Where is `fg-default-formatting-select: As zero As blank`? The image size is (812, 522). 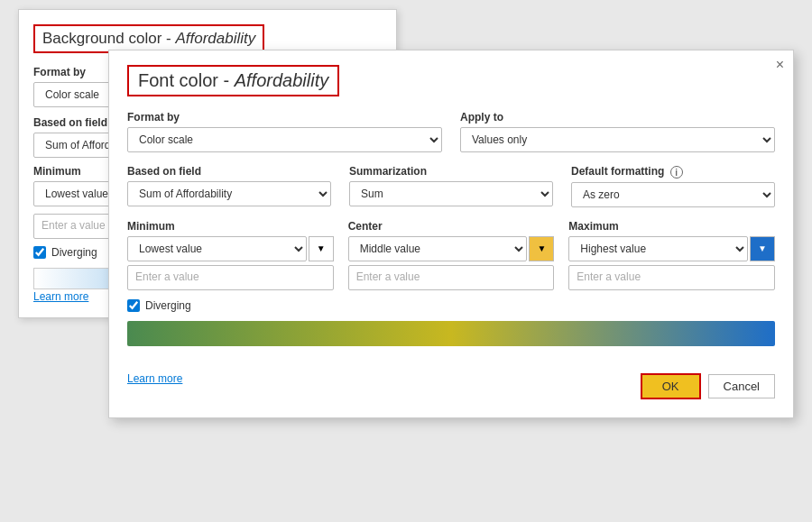
fg-default-formatting-select: As zero As blank is located at coordinates (673, 195).